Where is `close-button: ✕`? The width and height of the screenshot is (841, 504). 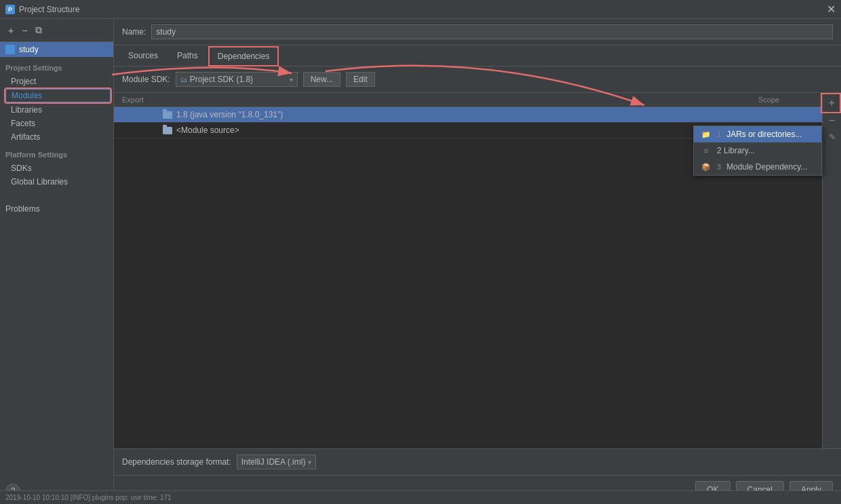 close-button: ✕ is located at coordinates (832, 9).